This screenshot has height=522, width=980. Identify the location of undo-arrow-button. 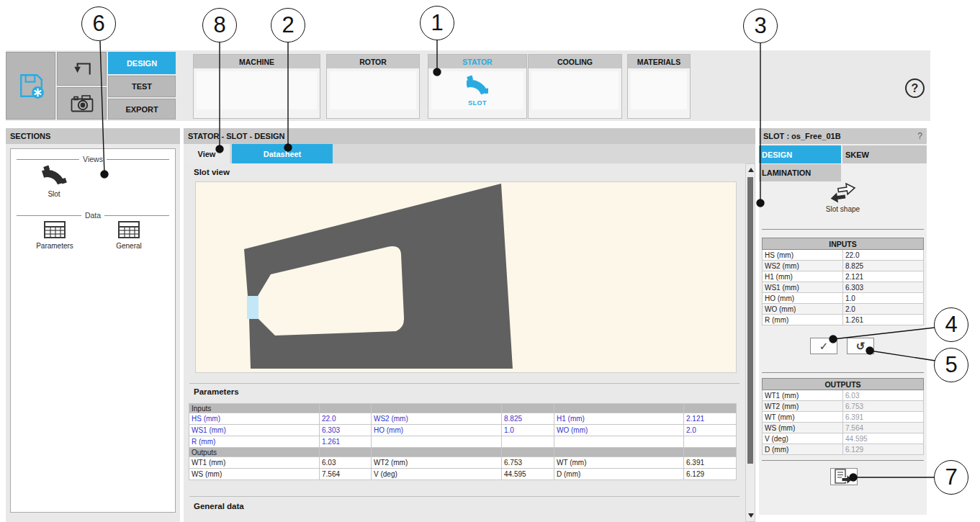
(82, 69).